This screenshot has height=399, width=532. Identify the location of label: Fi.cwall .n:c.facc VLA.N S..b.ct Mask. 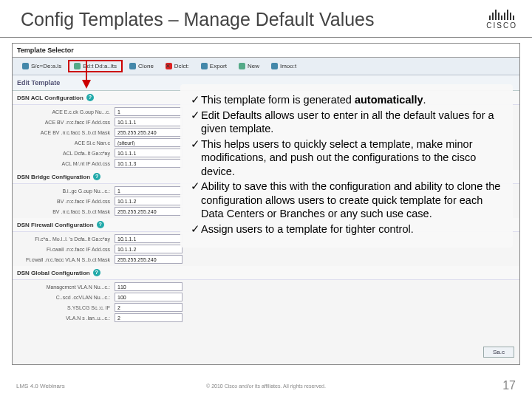
(66, 260).